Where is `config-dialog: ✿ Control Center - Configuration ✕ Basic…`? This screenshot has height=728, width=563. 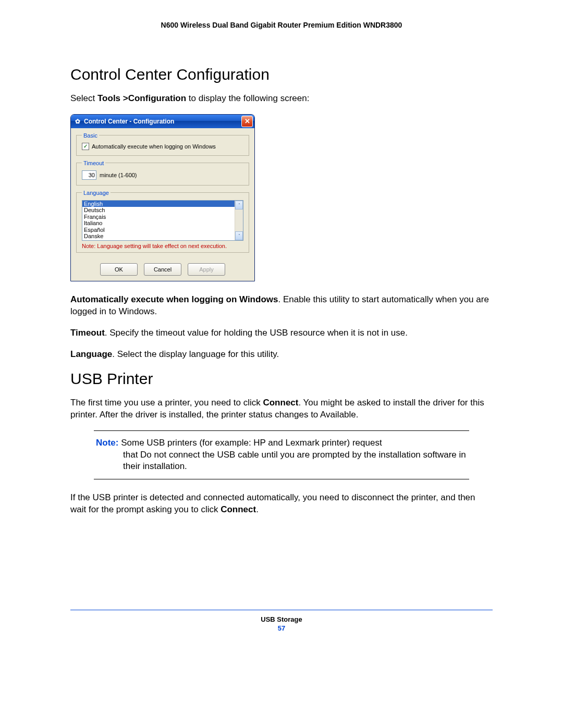 config-dialog: ✿ Control Center - Configuration ✕ Basic… is located at coordinates (163, 198).